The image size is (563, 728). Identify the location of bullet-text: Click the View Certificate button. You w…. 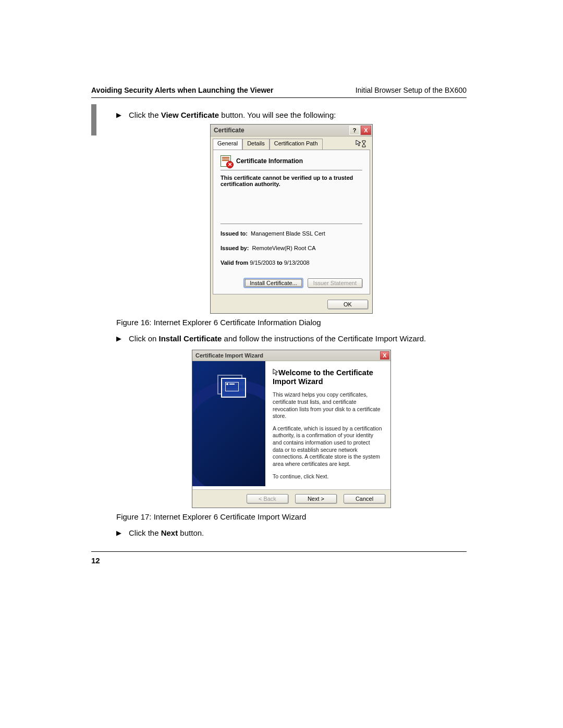
(232, 115).